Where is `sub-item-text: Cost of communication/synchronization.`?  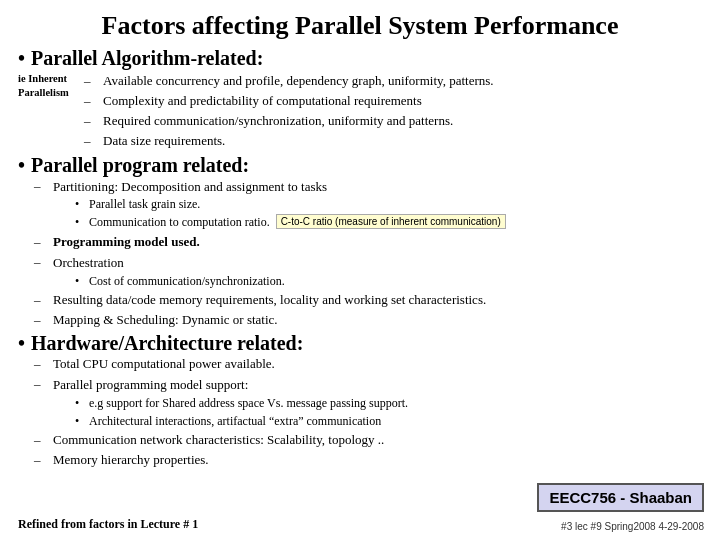
sub-item-text: Cost of communication/synchronization. is located at coordinates (187, 282).